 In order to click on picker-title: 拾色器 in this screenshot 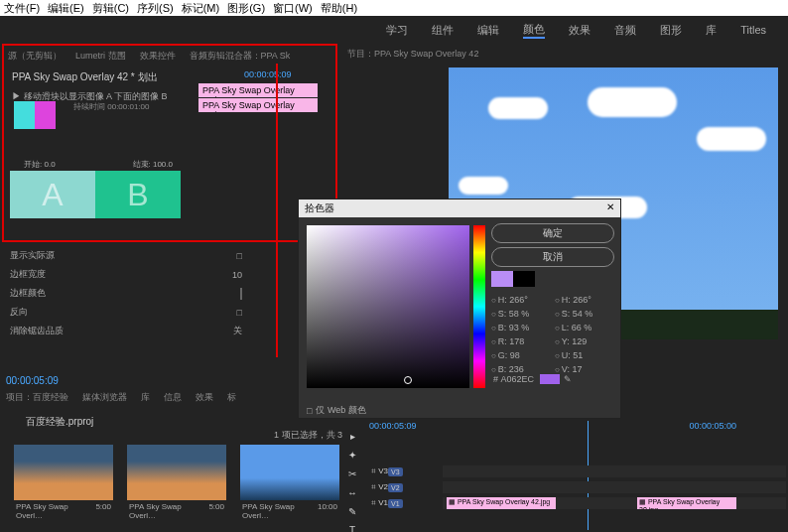, I will do `click(320, 208)`.